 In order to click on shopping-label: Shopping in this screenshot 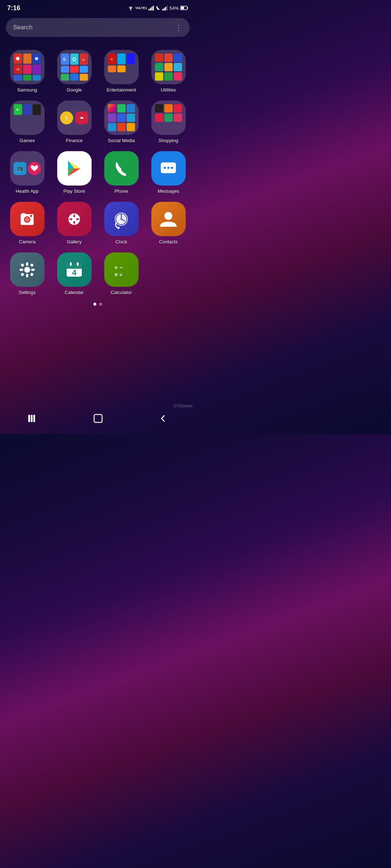, I will do `click(169, 140)`.